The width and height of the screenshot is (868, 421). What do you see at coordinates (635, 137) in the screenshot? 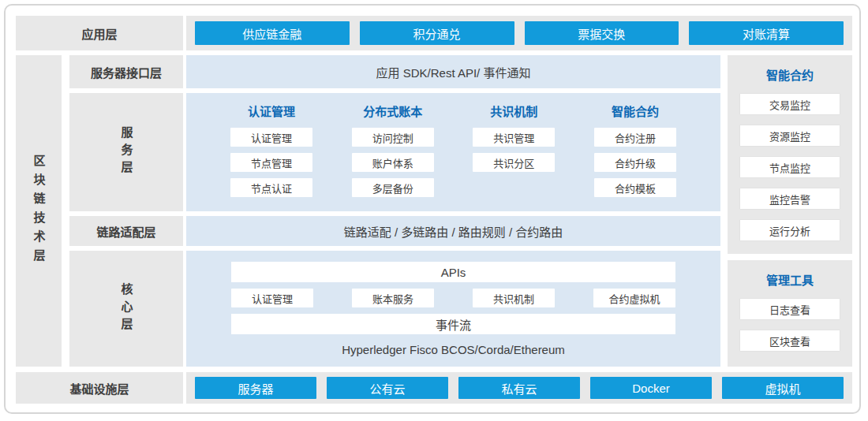
I see `service-node: 合约注册` at bounding box center [635, 137].